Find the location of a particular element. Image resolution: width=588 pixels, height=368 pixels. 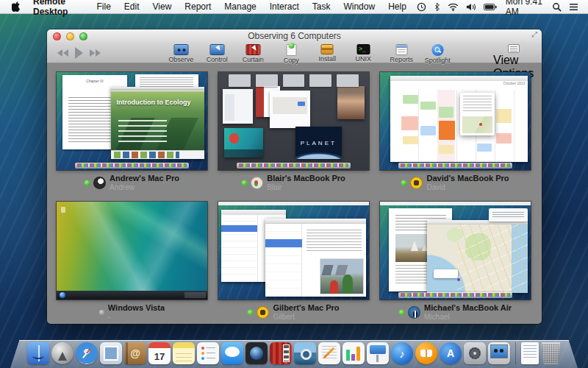

menu-view: View is located at coordinates (162, 7).